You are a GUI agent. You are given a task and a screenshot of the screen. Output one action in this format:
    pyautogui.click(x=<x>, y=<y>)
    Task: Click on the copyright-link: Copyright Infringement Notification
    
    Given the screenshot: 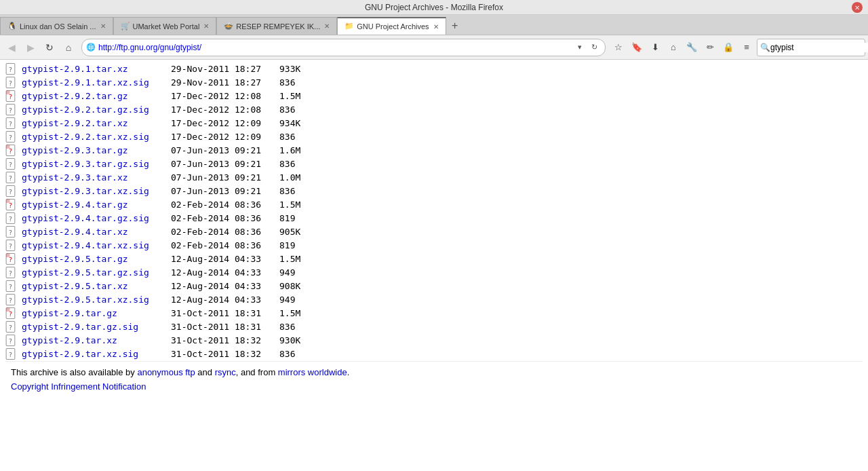 What is the action you would take?
    pyautogui.click(x=434, y=387)
    